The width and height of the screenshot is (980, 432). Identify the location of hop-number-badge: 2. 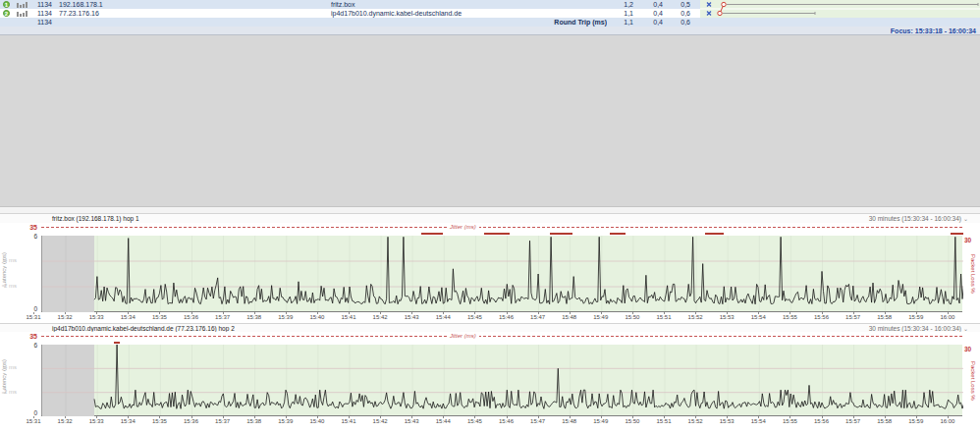
(6, 14).